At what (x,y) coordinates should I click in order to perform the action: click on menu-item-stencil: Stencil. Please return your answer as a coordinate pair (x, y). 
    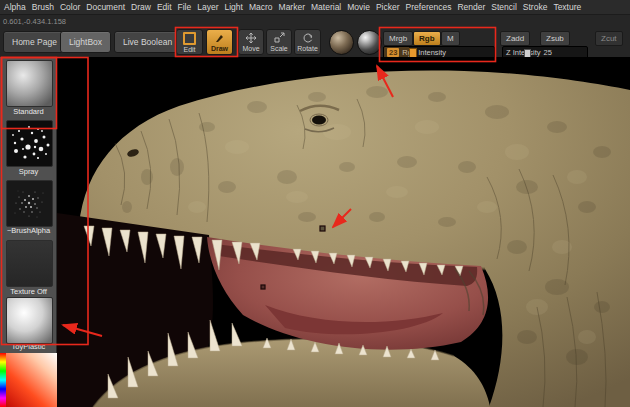
    Looking at the image, I should click on (504, 7).